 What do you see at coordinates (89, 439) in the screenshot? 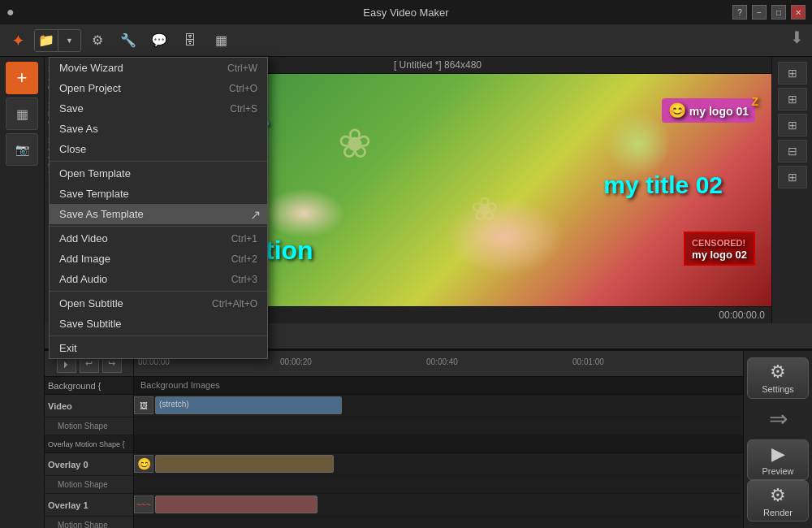
I see `timeline-labels: ⏵ ↩ ↪ Background { Video Motion Shape Ov…` at bounding box center [89, 439].